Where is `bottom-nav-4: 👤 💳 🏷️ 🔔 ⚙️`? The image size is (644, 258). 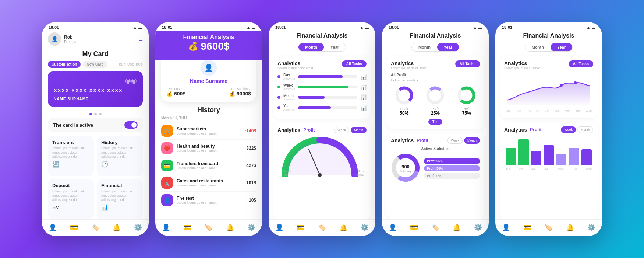
bottom-nav-4: 👤 💳 🏷️ 🔔 ⚙️ is located at coordinates (435, 228).